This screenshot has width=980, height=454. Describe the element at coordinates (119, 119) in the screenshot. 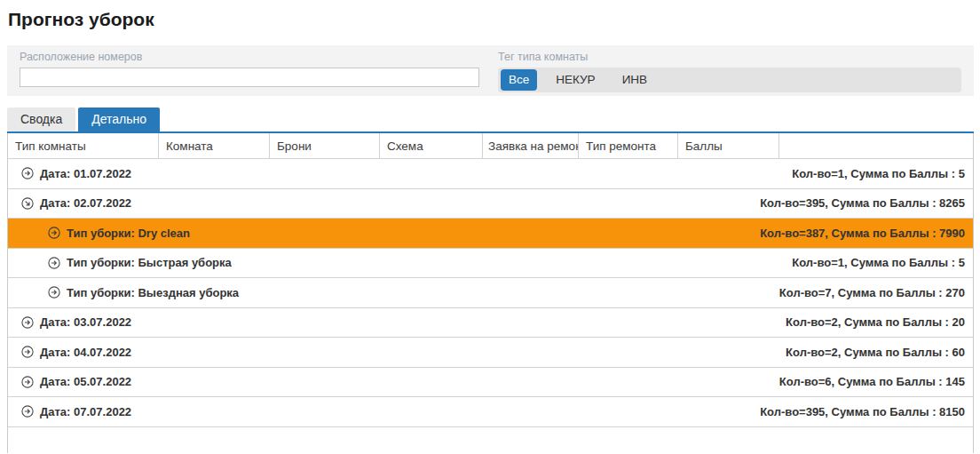

I see `tab-detail: Детально` at that location.